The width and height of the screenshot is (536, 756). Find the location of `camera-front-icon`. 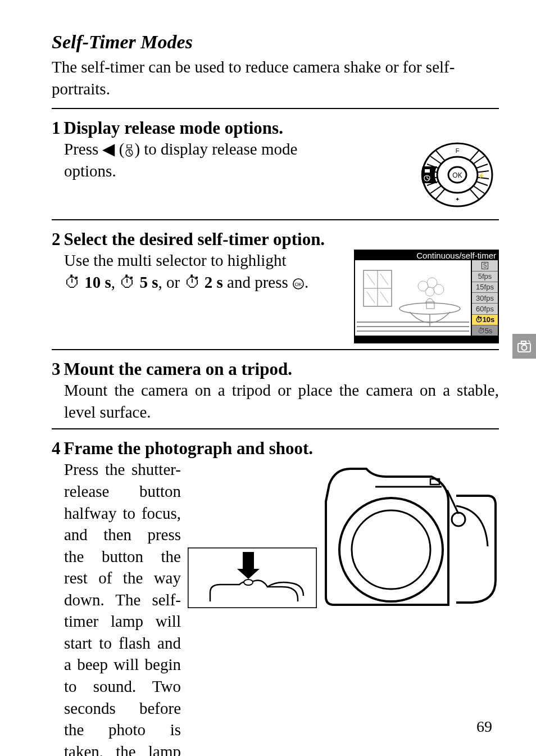

camera-front-icon is located at coordinates (409, 535).